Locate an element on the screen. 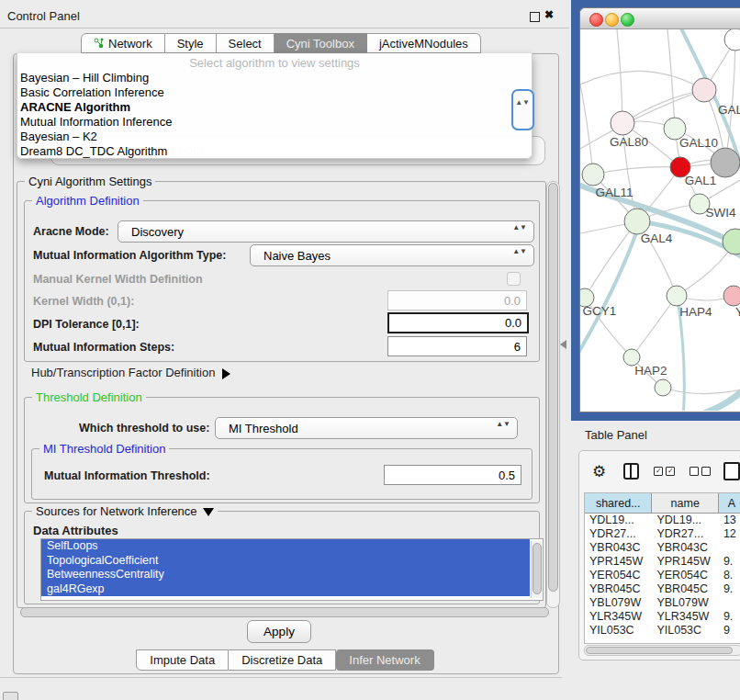 This screenshot has height=700, width=740. mi-algorithm-type-combo: Naive Bayes ▲▼ is located at coordinates (392, 255).